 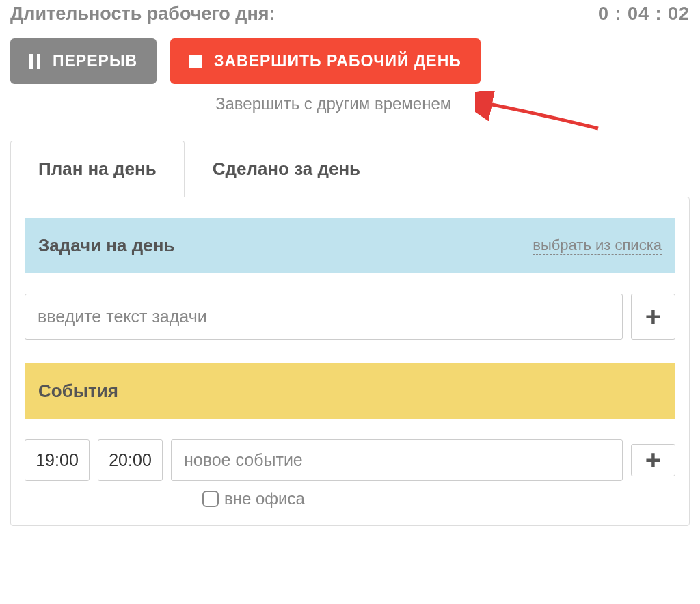 What do you see at coordinates (350, 317) in the screenshot?
I see `task-input-row: +` at bounding box center [350, 317].